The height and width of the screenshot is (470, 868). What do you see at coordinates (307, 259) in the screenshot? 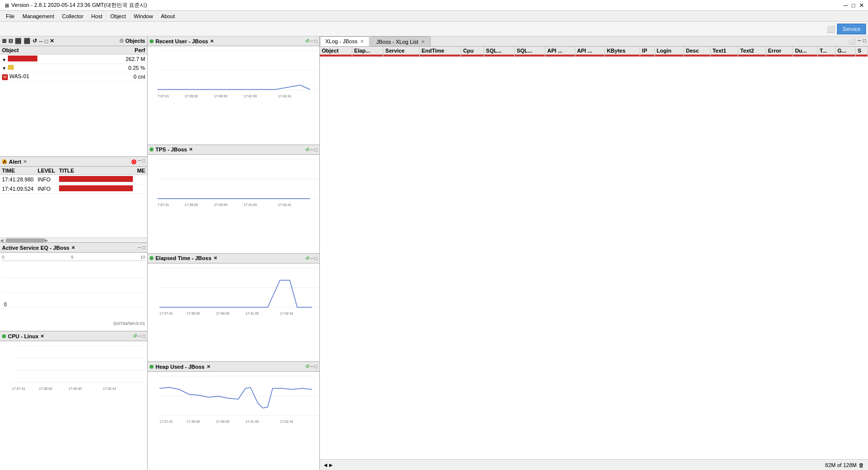
I see `elapsed-refresh: ↺` at bounding box center [307, 259].